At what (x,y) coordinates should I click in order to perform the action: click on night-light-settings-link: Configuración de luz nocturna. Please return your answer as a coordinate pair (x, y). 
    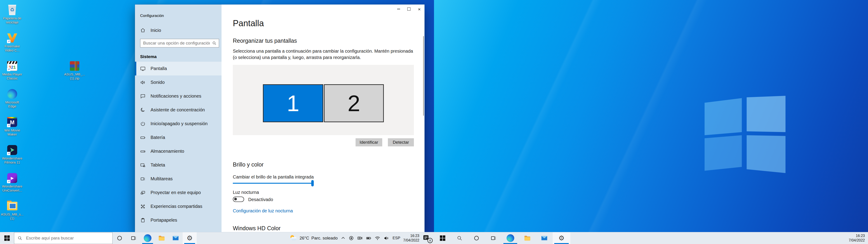
    Looking at the image, I should click on (263, 211).